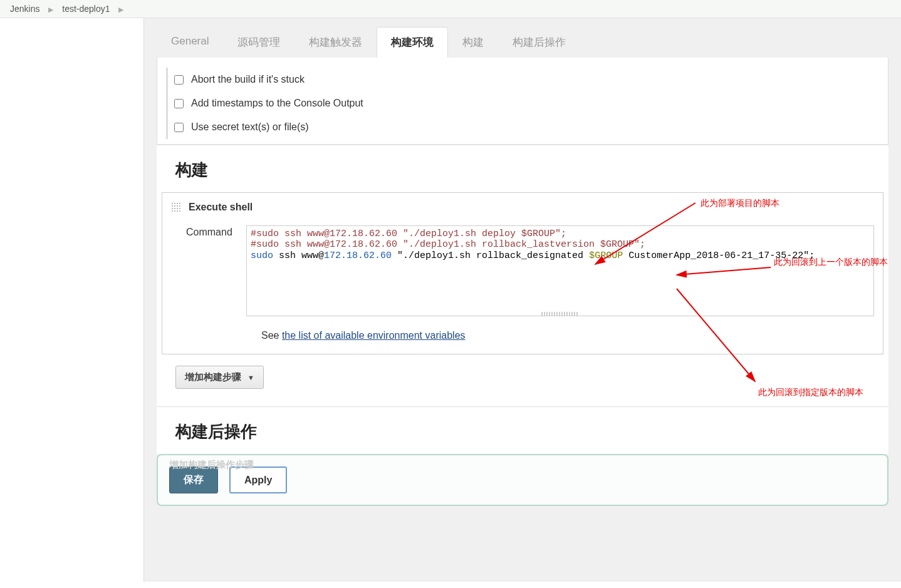  What do you see at coordinates (412, 43) in the screenshot?
I see `tab-build-env: 构建环境` at bounding box center [412, 43].